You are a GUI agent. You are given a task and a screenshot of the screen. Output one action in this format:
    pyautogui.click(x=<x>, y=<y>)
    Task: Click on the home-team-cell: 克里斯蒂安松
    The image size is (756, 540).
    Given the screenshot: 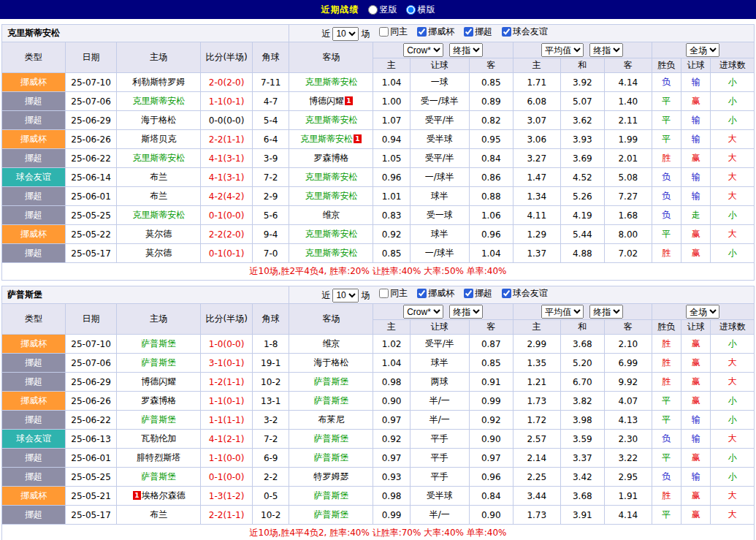 What is the action you would take?
    pyautogui.click(x=159, y=216)
    